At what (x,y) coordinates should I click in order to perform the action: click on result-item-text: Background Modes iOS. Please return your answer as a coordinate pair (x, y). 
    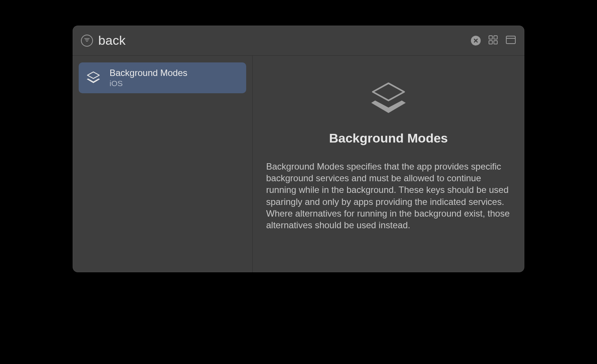
    Looking at the image, I should click on (148, 78).